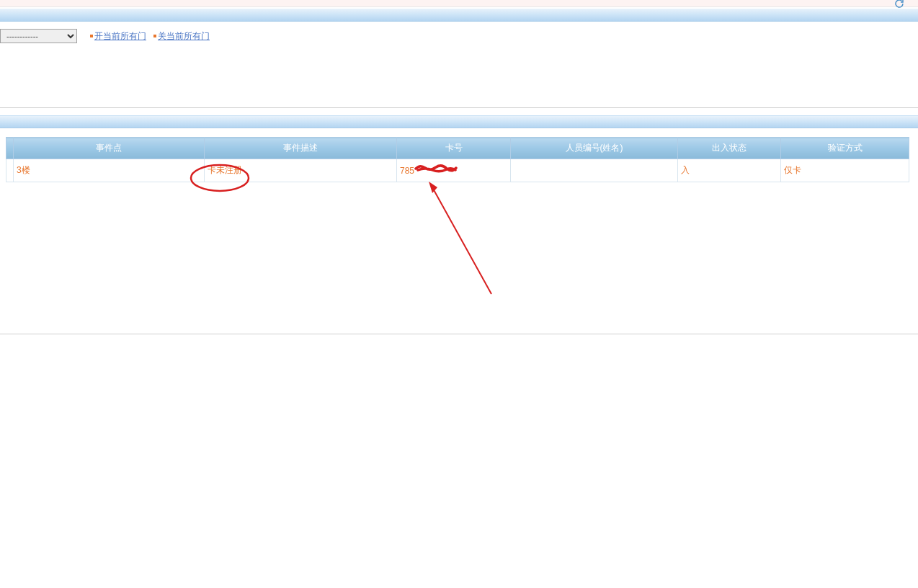 The image size is (918, 588). Describe the element at coordinates (10, 171) in the screenshot. I see `cell-spacer` at that location.